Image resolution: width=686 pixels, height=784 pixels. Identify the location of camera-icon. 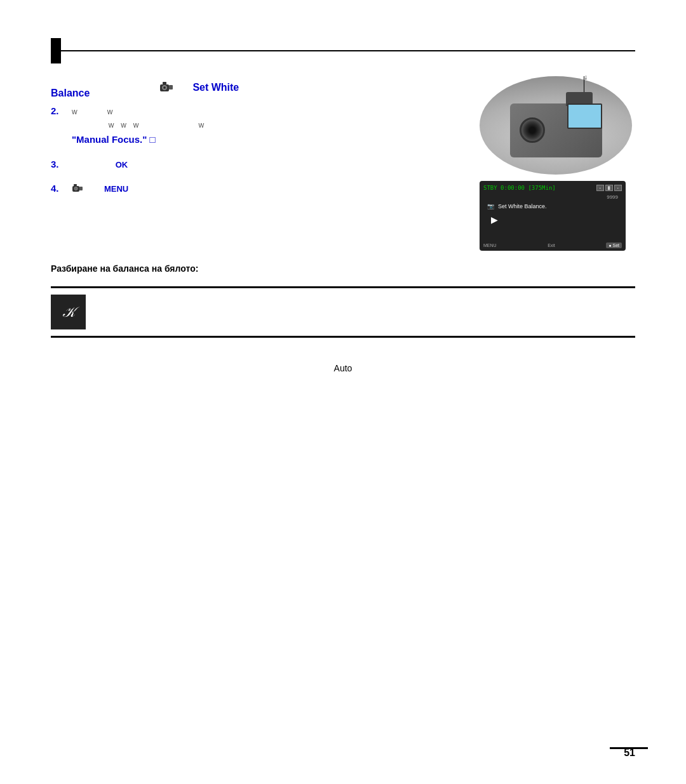
(166, 88).